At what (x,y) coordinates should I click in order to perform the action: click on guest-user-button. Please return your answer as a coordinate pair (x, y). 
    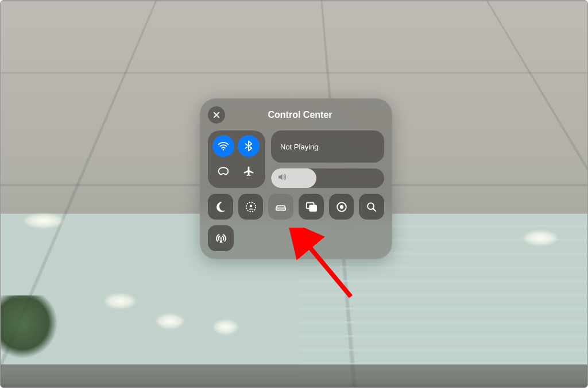
    Looking at the image, I should click on (251, 207).